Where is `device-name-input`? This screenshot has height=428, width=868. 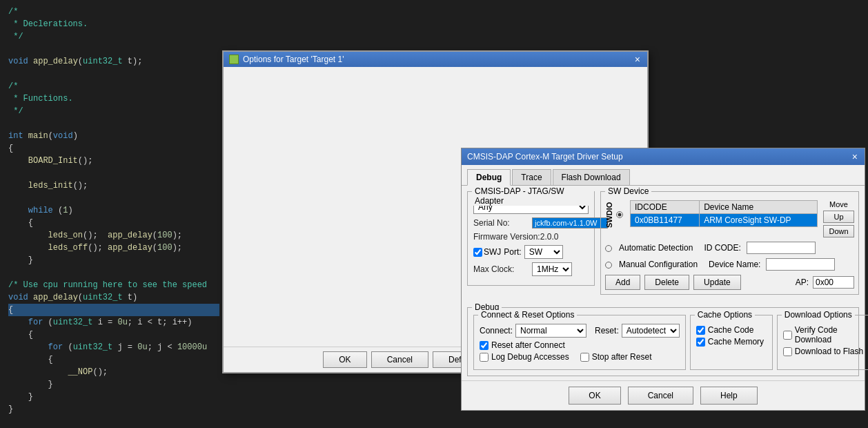 device-name-input is located at coordinates (800, 264).